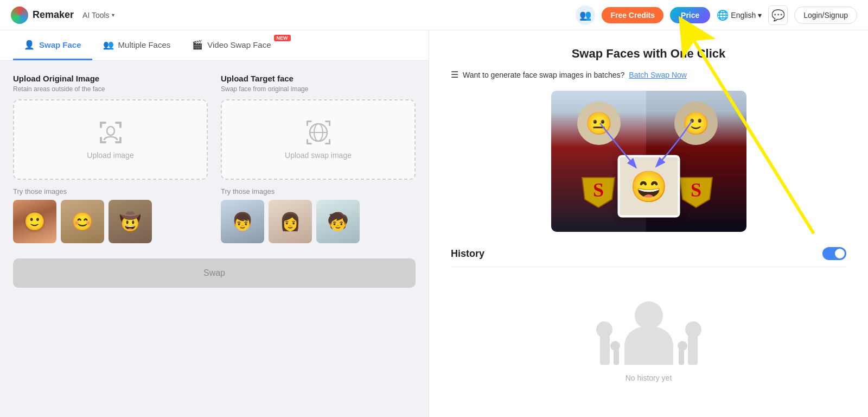  What do you see at coordinates (649, 346) in the screenshot?
I see `sil-body` at bounding box center [649, 346].